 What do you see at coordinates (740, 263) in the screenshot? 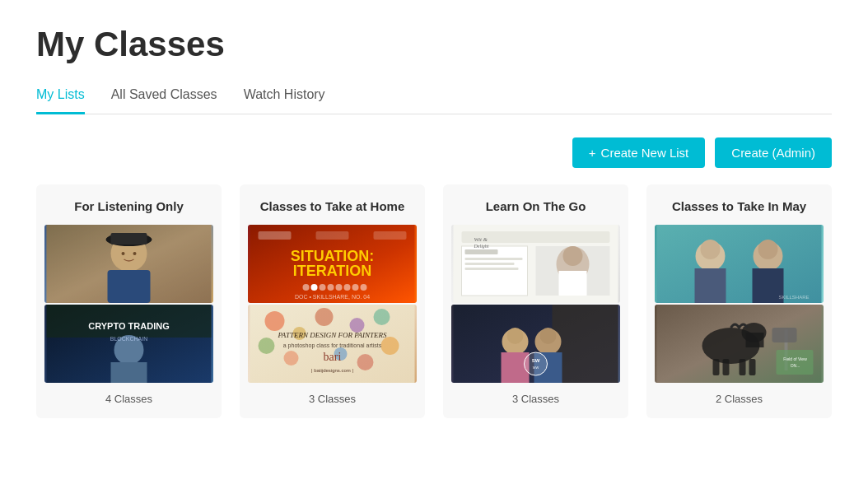
I see `card-image-1: SKILLSHARE` at bounding box center [740, 263].